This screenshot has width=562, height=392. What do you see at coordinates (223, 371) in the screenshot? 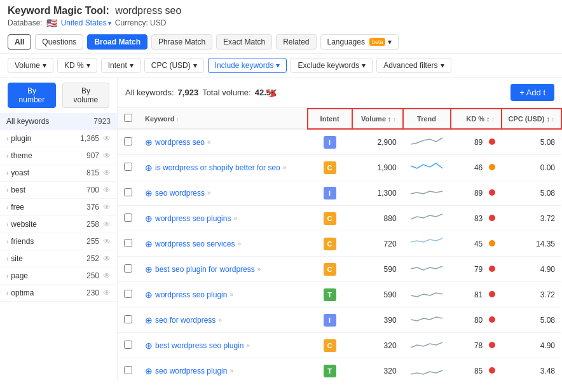
I see `keyword-link: ⊕ seo wordpress plugin »` at bounding box center [223, 371].